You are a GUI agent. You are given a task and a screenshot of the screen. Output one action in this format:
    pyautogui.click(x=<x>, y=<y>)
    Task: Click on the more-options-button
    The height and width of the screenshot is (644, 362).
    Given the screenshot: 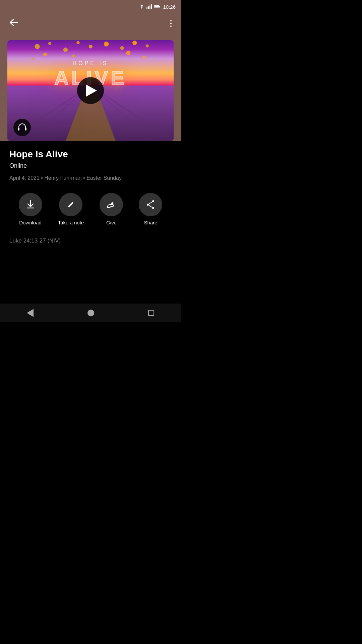 What is the action you would take?
    pyautogui.click(x=171, y=23)
    